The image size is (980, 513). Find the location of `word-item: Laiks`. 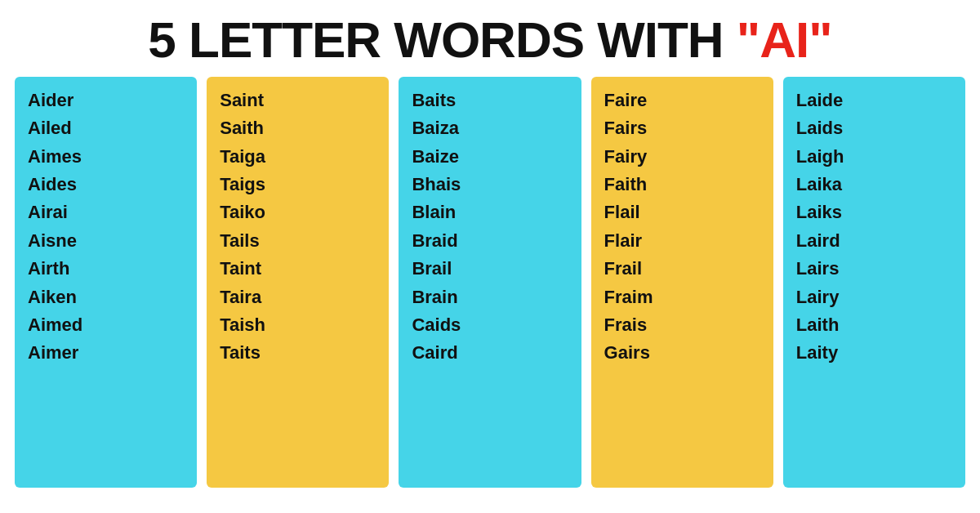

word-item: Laiks is located at coordinates (874, 212).